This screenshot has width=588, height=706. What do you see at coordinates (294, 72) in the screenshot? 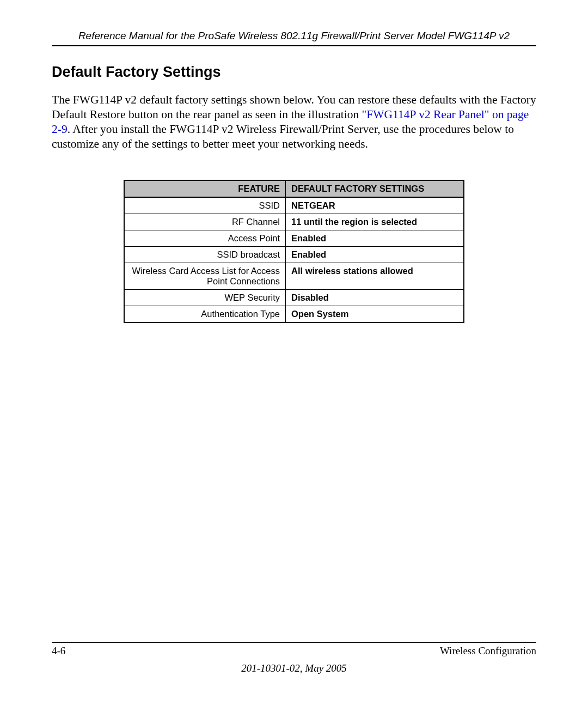
I see `section-heading: Default Factory Settings` at bounding box center [294, 72].